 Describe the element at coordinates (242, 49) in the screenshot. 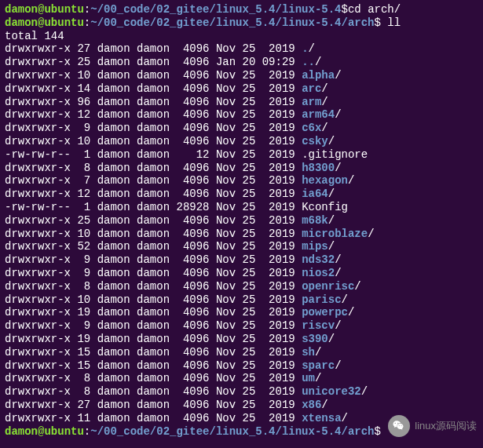

I see `listing-row: drwxrwxr-x 27 damon damon 4096 Nov 25 20…` at that location.